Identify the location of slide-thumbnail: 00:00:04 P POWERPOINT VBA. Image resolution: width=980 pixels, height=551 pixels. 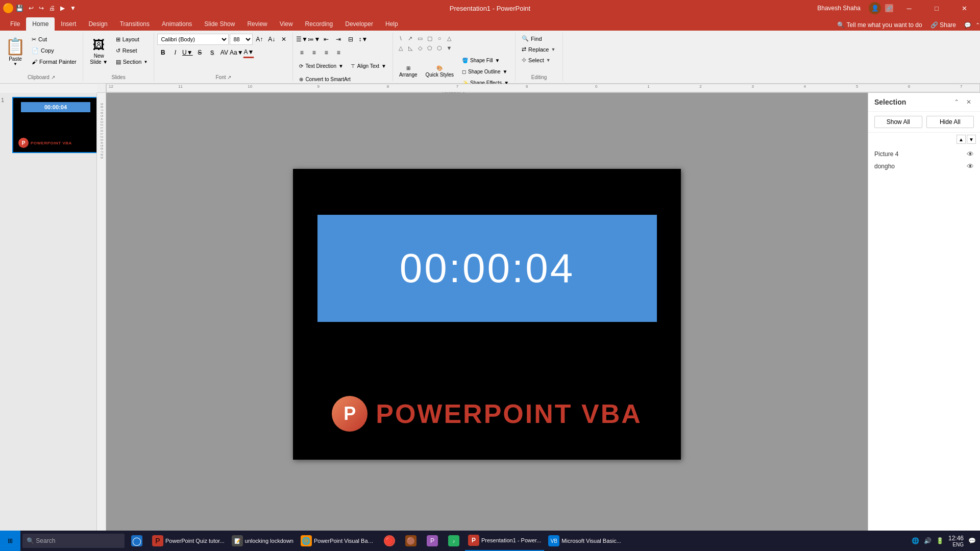
(55, 125).